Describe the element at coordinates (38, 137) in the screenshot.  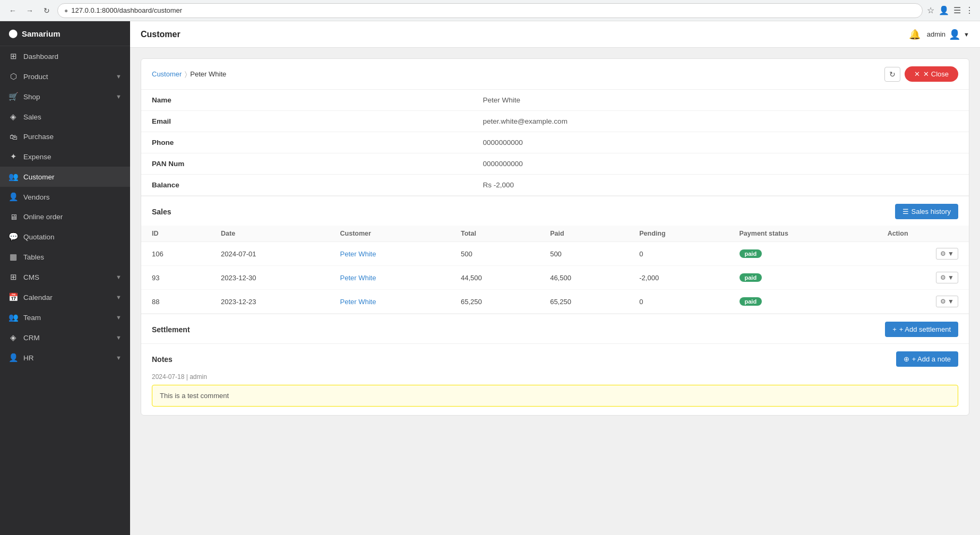
I see `sidebar-item-label: Purchase` at that location.